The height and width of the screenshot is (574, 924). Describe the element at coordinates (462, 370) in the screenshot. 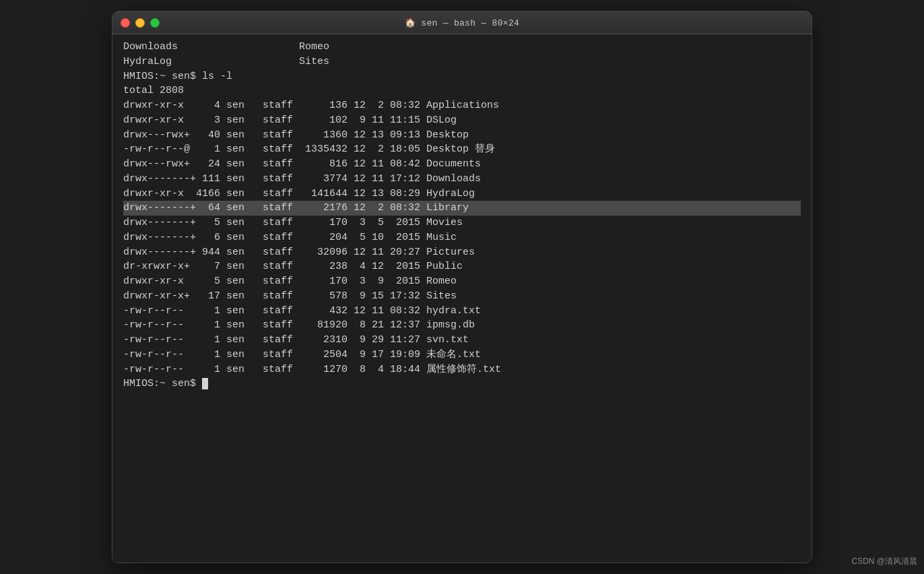

I see `terminal-line: -rw-r--r-- 1 sen staff 1270 8 4 18:44 属性…` at that location.